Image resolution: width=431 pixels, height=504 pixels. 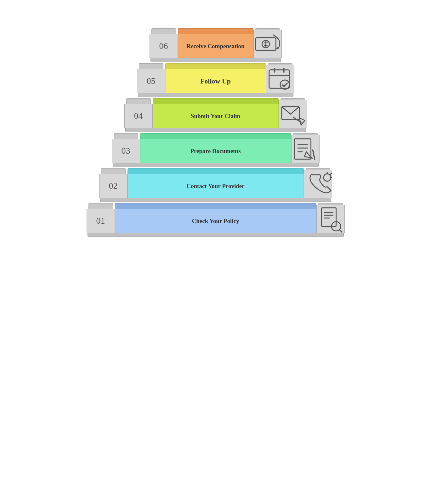 I want to click on step-number-06: 06, so click(x=164, y=46).